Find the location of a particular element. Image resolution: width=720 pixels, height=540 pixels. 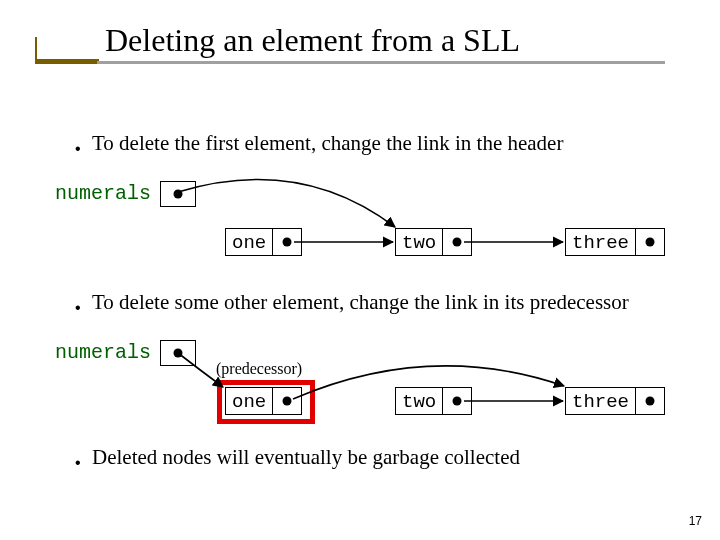

node-one-d2: one is located at coordinates (264, 401).